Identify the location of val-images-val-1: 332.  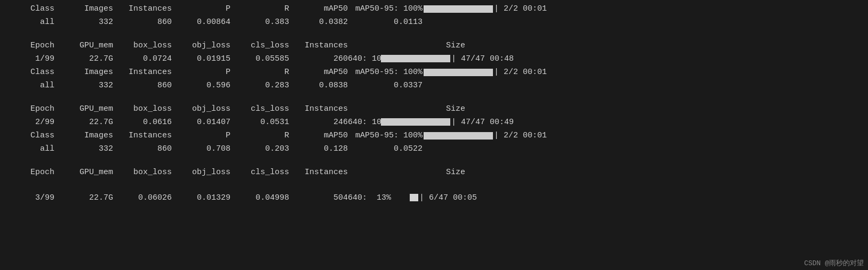
(84, 85).